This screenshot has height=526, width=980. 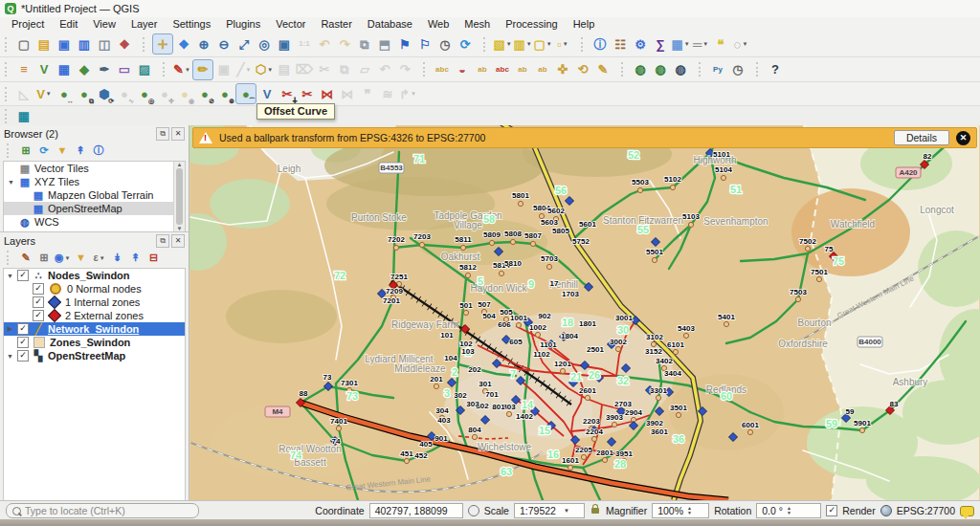 I want to click on menu-project: Project, so click(x=28, y=25).